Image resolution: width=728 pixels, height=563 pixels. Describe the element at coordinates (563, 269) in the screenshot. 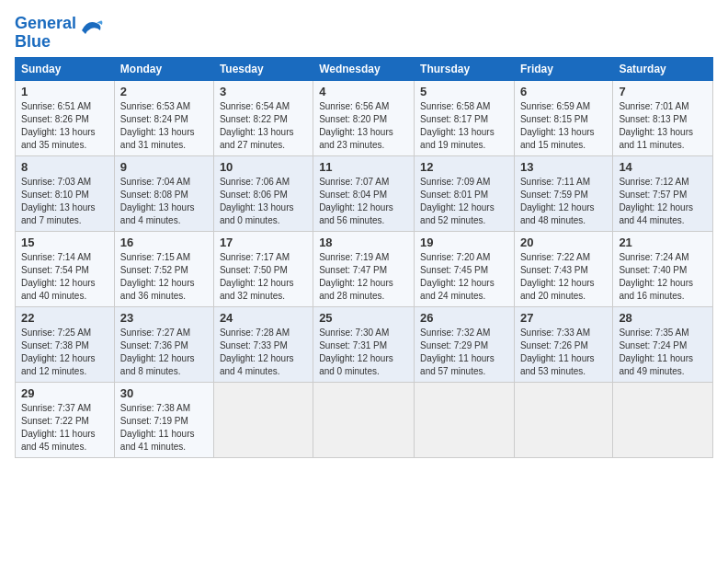

I see `calendar-cell: 20 Sunrise: 7:22 AMSunset: 7:43 PMDaylig…` at that location.